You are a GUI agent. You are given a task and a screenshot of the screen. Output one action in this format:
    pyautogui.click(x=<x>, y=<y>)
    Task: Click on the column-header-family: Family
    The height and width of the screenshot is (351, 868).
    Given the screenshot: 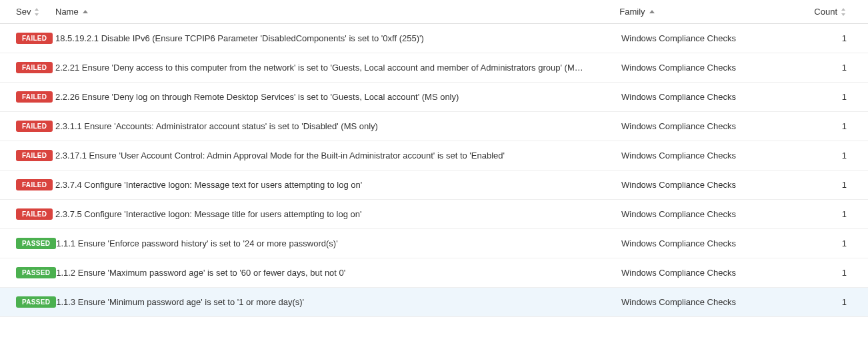 What is the action you would take?
    pyautogui.click(x=714, y=12)
    